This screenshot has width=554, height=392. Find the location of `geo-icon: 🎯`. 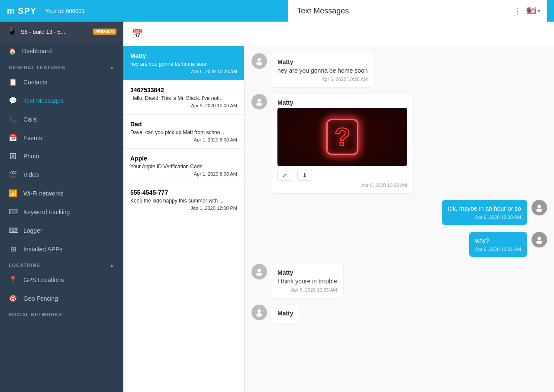

geo-icon: 🎯 is located at coordinates (13, 299).